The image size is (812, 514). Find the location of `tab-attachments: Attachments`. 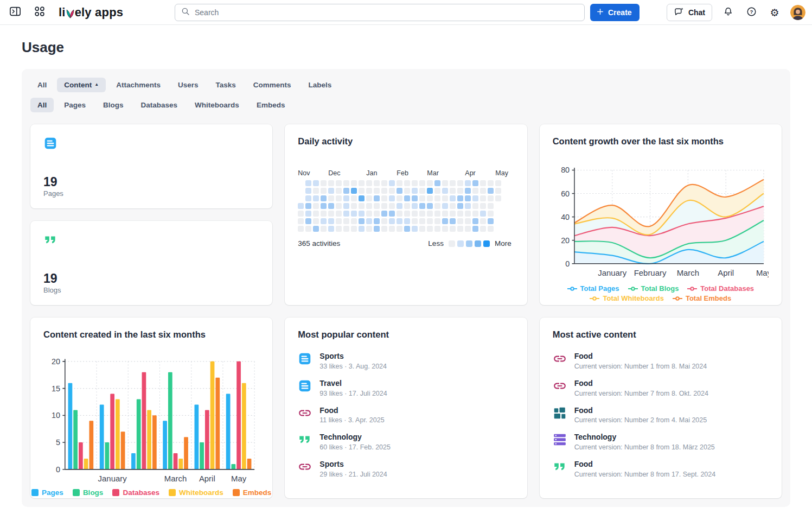

tab-attachments: Attachments is located at coordinates (138, 85).